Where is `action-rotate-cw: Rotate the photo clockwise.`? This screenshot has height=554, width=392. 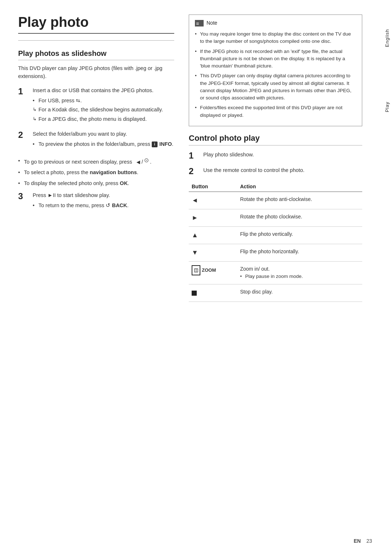
action-rotate-cw: Rotate the photo clockwise. is located at coordinates (300, 218).